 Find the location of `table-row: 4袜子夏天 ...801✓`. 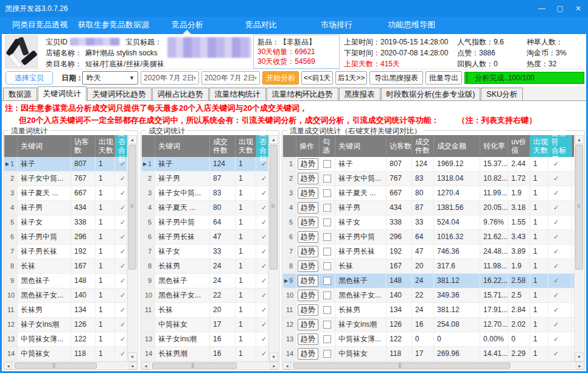

table-row: 4袜子夏天 ...801✓ is located at coordinates (210, 208).